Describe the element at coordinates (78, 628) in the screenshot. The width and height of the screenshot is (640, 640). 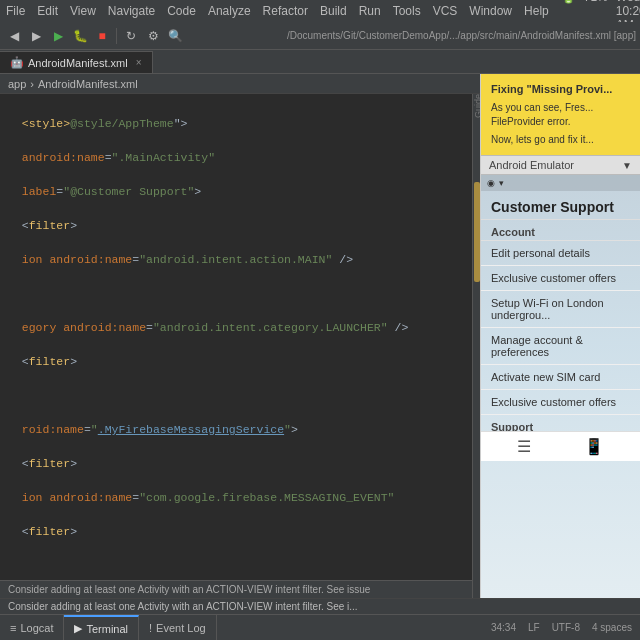
I see `terminal-icon: ▶` at that location.